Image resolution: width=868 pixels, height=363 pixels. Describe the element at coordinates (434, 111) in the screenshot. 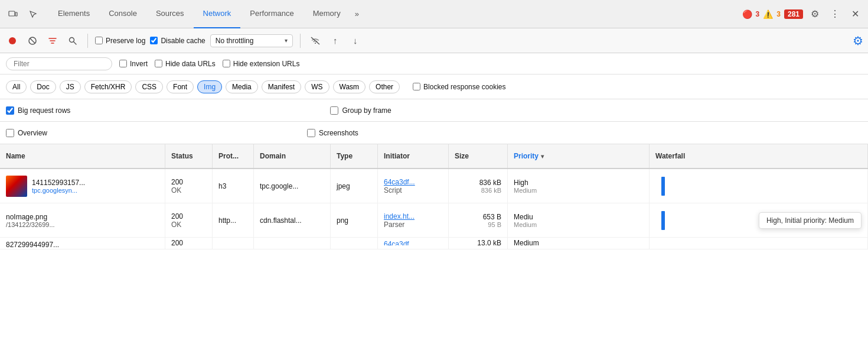

I see `options-row-1: Big request rows Group by frame` at that location.